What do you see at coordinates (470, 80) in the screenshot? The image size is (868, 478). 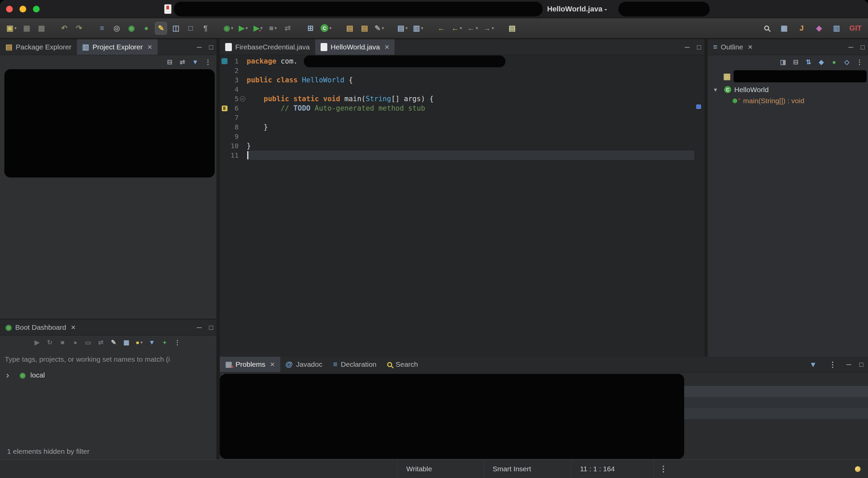 I see `code-text: public class HelloWorld {` at bounding box center [470, 80].